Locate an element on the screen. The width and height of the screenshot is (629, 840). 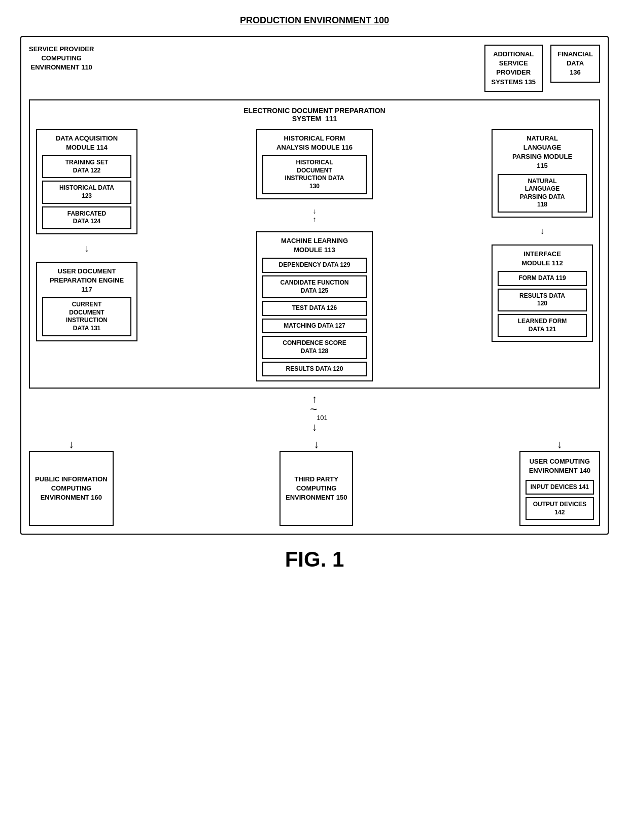
financial-data-box: FINANCIALDATA136 is located at coordinates (575, 64).